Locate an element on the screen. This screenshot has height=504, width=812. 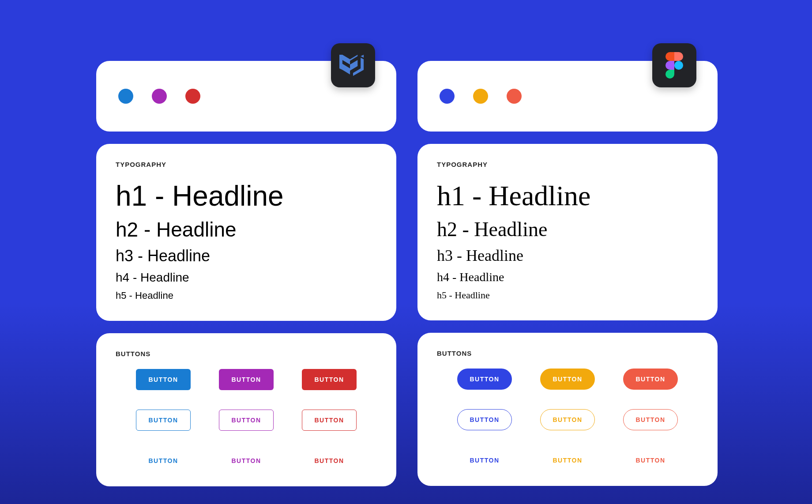
figma-icon is located at coordinates (674, 65).